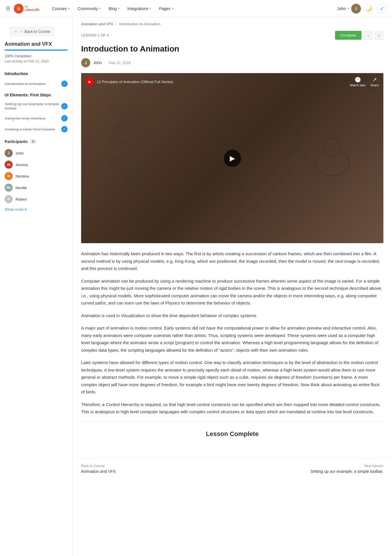 Image resolution: width=392 pixels, height=556 pixels. What do you see at coordinates (369, 9) in the screenshot?
I see `dark-mode-icon: 🌙` at bounding box center [369, 9].